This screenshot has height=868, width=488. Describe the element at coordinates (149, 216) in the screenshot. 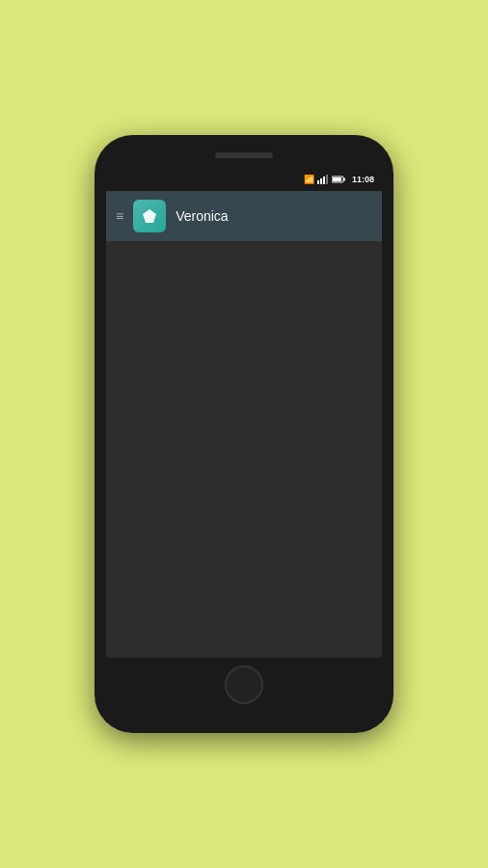

I see `app-logo` at that location.